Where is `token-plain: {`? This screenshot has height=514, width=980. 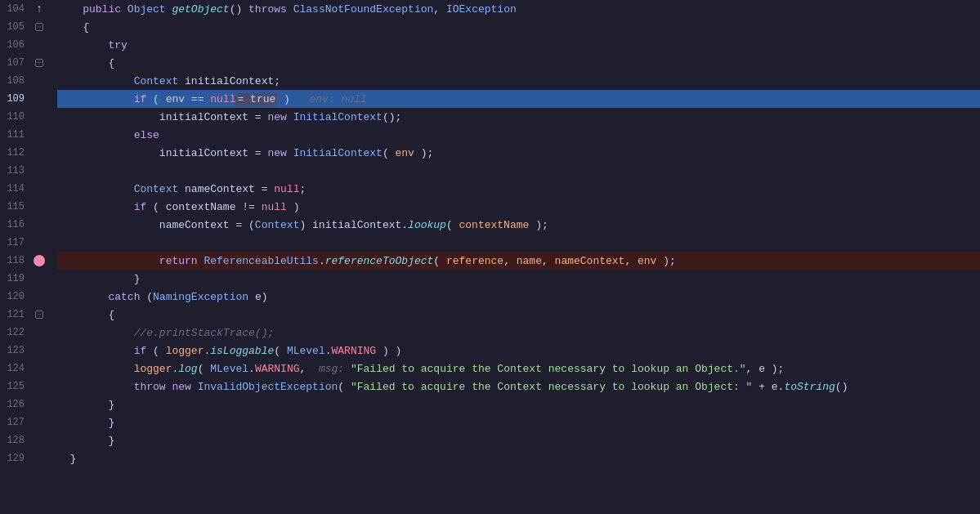 token-plain: { is located at coordinates (86, 28).